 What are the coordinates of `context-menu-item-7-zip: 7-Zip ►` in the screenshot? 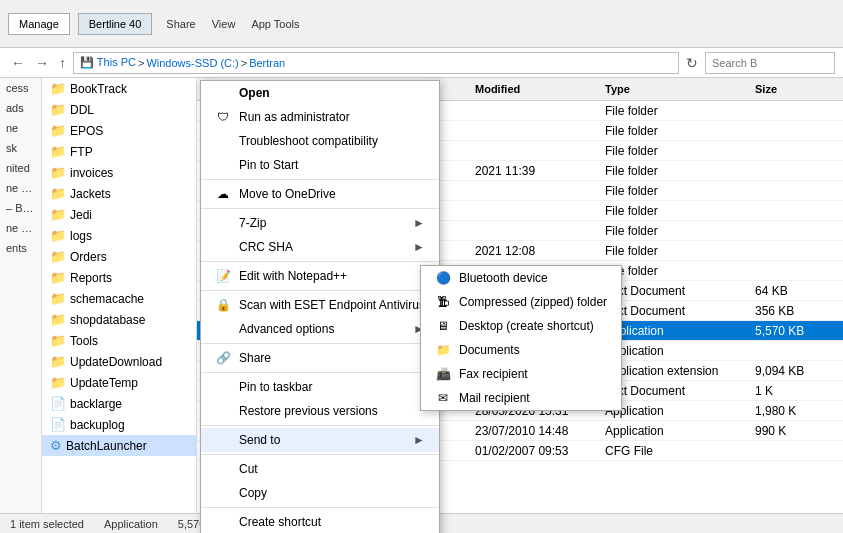 It's located at (320, 223).